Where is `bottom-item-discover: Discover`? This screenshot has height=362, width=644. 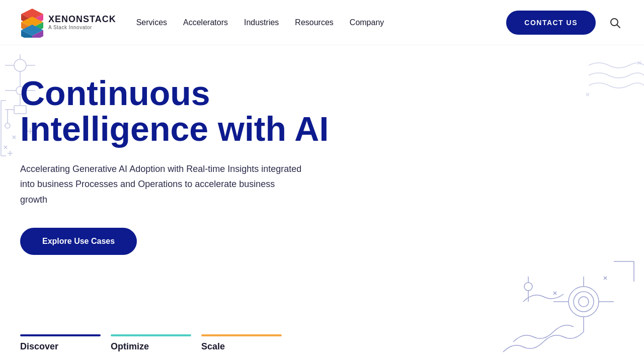
bottom-item-discover: Discover is located at coordinates (65, 343).